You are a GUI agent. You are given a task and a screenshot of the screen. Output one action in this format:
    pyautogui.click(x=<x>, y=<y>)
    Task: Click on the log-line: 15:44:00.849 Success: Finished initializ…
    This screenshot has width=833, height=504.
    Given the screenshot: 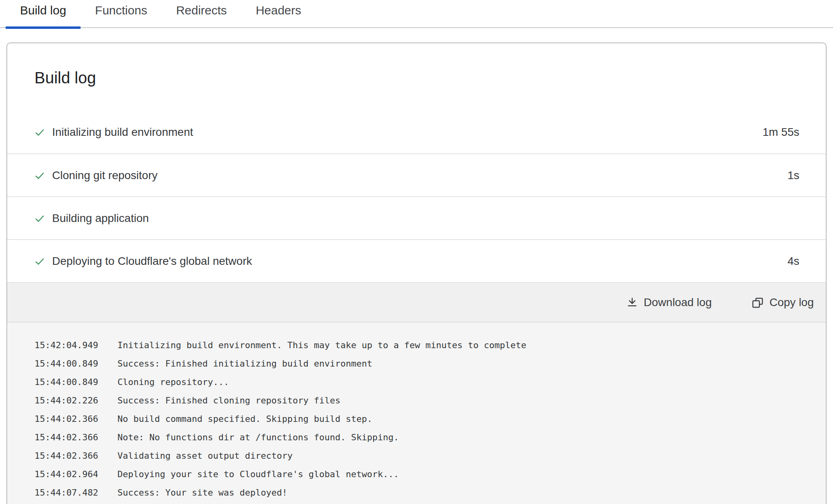 What is the action you would take?
    pyautogui.click(x=416, y=364)
    